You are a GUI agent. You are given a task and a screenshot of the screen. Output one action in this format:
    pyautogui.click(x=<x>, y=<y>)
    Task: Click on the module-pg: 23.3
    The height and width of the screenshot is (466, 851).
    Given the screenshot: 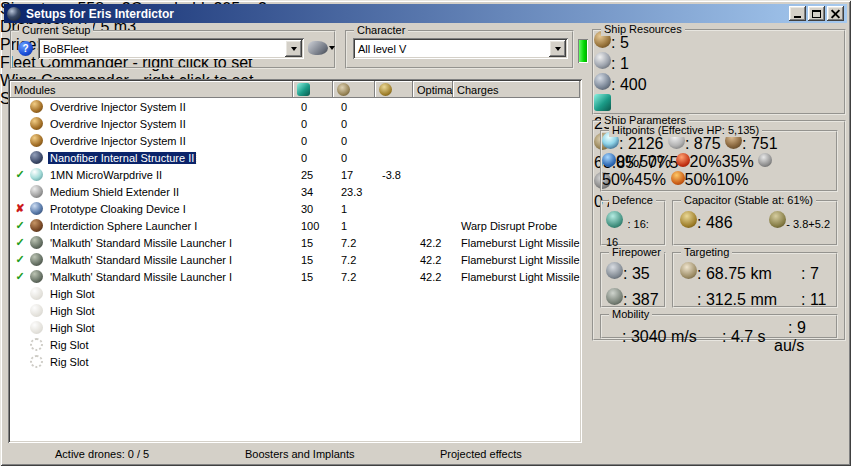 What is the action you would take?
    pyautogui.click(x=354, y=192)
    